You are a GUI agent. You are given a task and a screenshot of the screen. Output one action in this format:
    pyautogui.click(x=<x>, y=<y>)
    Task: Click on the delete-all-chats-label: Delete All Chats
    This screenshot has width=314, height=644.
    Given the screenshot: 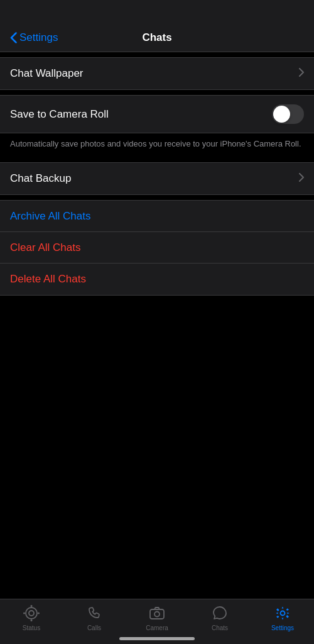 What is the action you would take?
    pyautogui.click(x=48, y=279)
    